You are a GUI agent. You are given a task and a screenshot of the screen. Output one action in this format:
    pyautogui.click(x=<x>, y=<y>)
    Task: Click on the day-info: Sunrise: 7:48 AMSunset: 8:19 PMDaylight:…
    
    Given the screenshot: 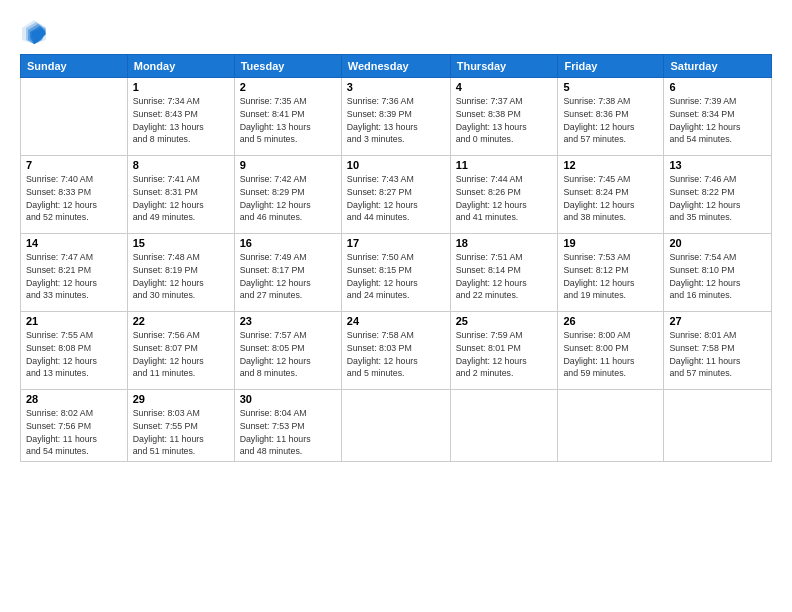 What is the action you would take?
    pyautogui.click(x=181, y=276)
    